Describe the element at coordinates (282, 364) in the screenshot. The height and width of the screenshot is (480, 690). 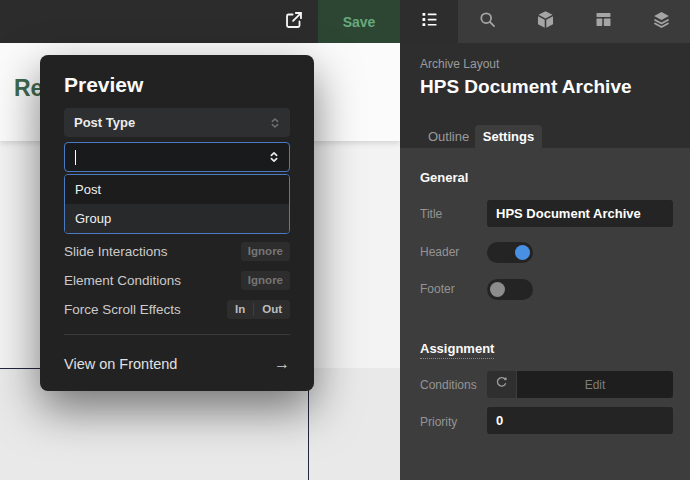
I see `arrow-right-icon: →` at that location.